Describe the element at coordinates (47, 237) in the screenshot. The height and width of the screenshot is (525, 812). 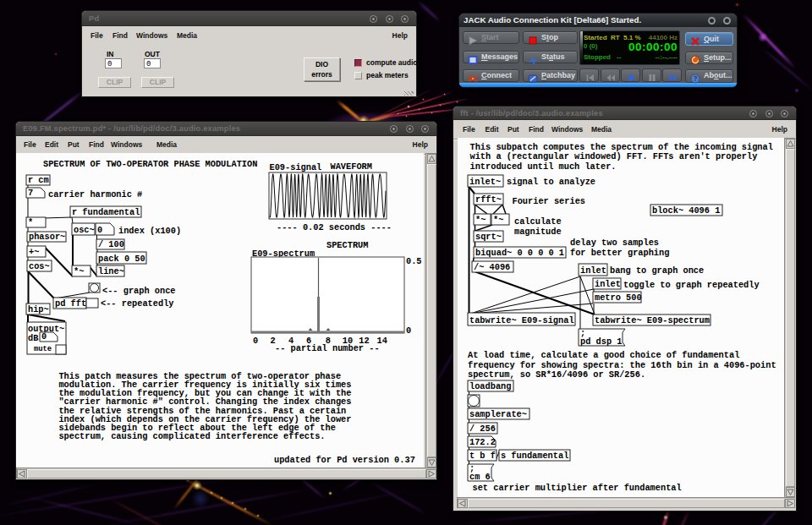
I see `svg-text: phasor~` at that location.